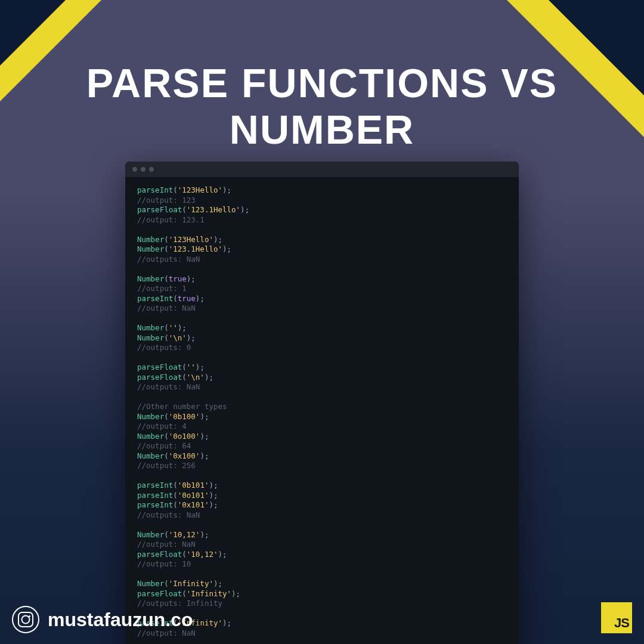  What do you see at coordinates (322, 191) in the screenshot?
I see `code-line: parseInt('123Hello');` at bounding box center [322, 191].